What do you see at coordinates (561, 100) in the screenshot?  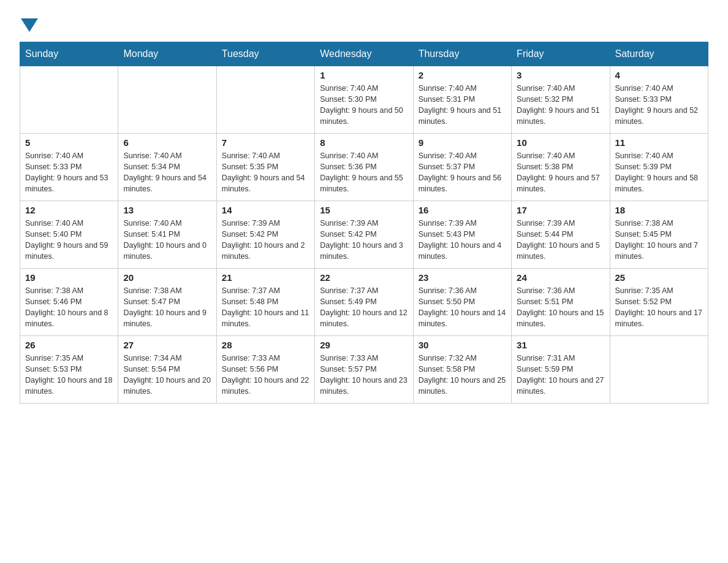 I see `calendar-day-3: 3Sunrise: 7:40 AMSunset: 5:32 PMDaylight…` at bounding box center [561, 100].